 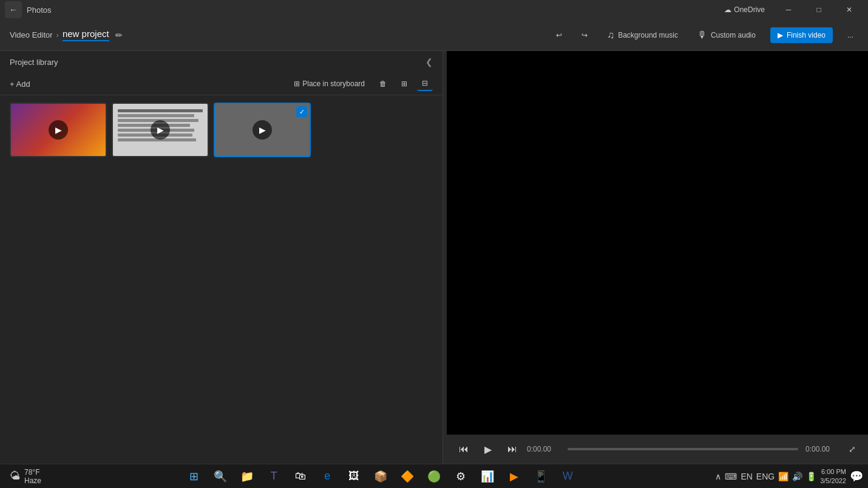 I want to click on onedrive-icon: ☁, so click(x=728, y=10).